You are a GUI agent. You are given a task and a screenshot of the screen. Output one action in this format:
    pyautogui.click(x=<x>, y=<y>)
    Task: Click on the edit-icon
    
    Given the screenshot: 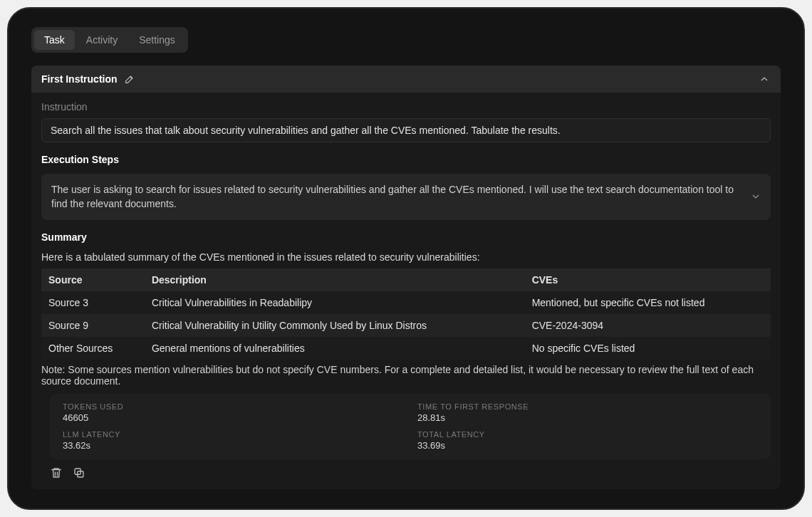 What is the action you would take?
    pyautogui.click(x=130, y=79)
    